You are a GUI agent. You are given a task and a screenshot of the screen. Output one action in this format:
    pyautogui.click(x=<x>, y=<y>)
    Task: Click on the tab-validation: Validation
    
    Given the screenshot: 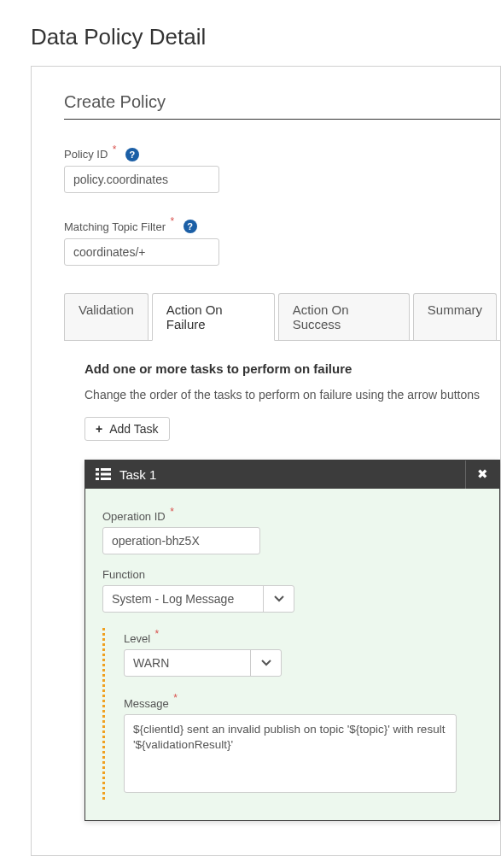 What is the action you would take?
    pyautogui.click(x=106, y=316)
    